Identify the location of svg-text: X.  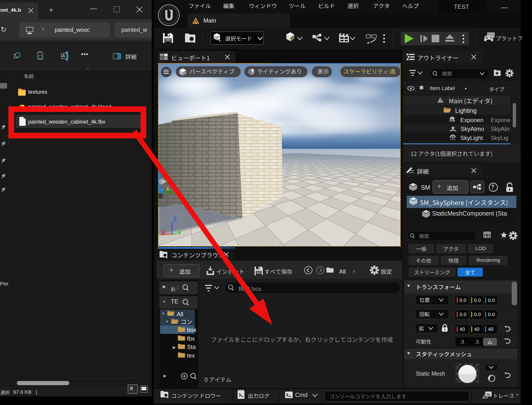
(163, 233).